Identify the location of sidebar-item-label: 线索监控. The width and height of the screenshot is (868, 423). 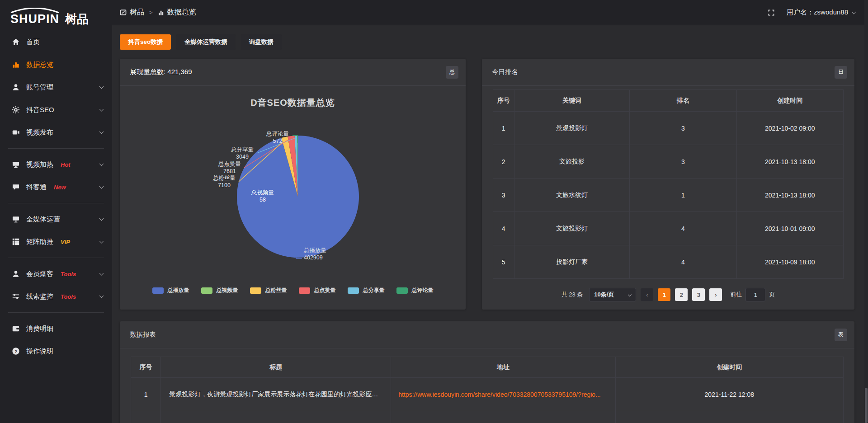
(40, 296).